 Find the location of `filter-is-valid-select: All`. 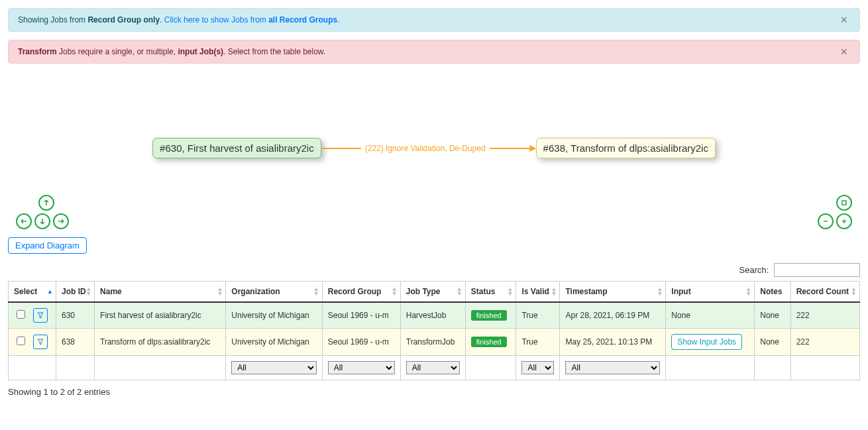

filter-is-valid-select: All is located at coordinates (538, 368).